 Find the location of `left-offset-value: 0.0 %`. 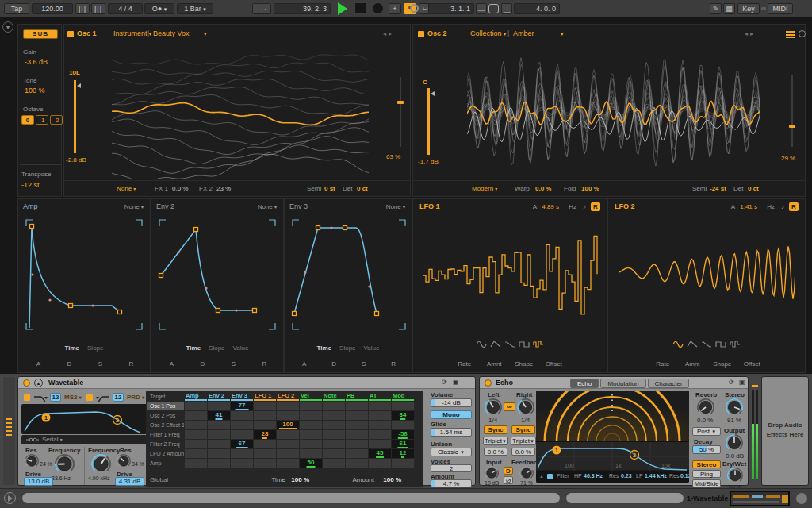

left-offset-value: 0.0 % is located at coordinates (496, 452).